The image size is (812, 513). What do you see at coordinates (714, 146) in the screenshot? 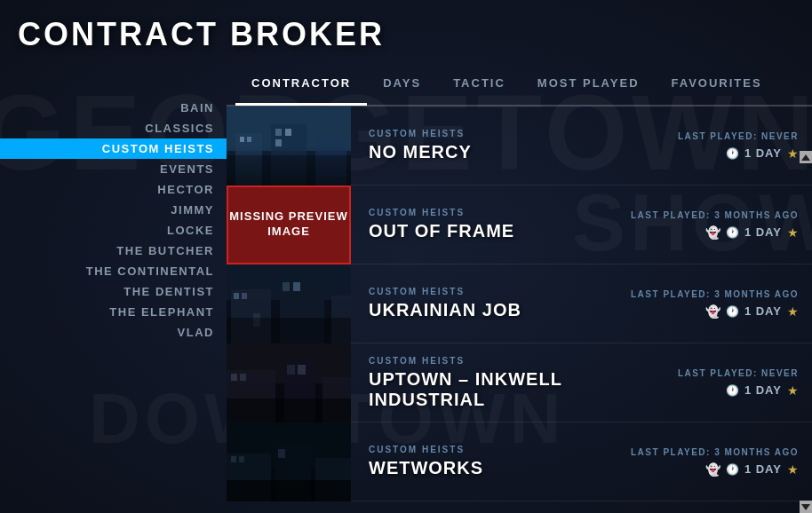
I see `heist-meta-no-mercy: LAST PLAYED: NEVER🕐1 DAY★` at bounding box center [714, 146].